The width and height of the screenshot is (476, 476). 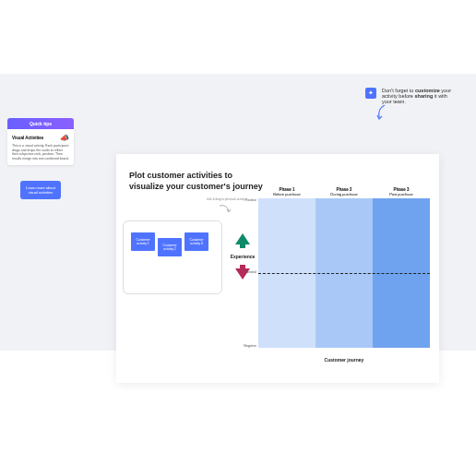 I want to click on tip-text: Don't forget to customize your activity …, so click(x=420, y=96).